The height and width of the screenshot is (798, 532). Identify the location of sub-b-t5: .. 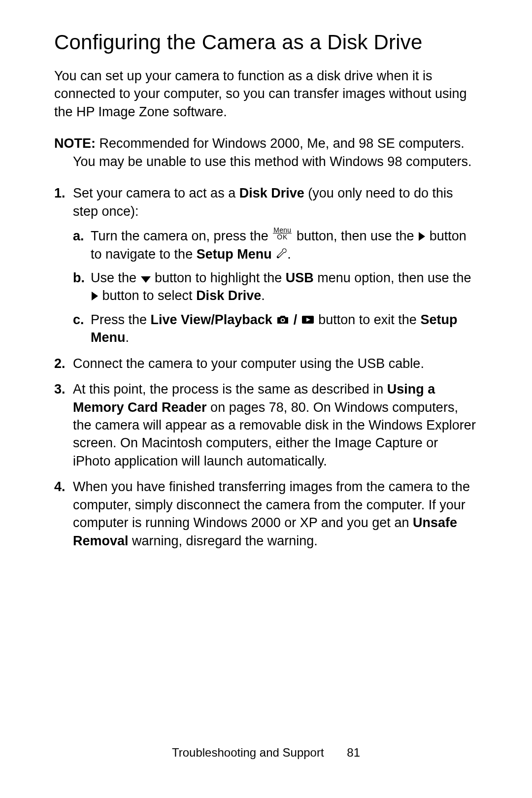
(263, 296).